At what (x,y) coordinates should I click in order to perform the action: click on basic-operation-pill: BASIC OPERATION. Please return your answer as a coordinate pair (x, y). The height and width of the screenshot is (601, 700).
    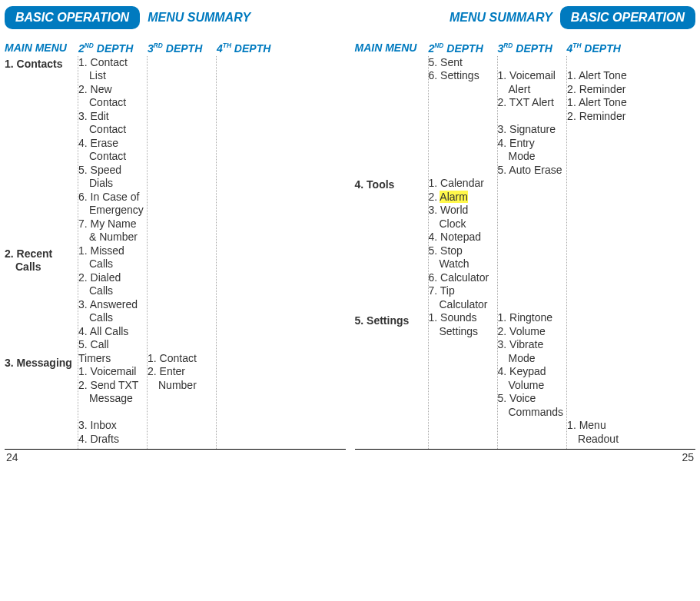
    Looking at the image, I should click on (72, 18).